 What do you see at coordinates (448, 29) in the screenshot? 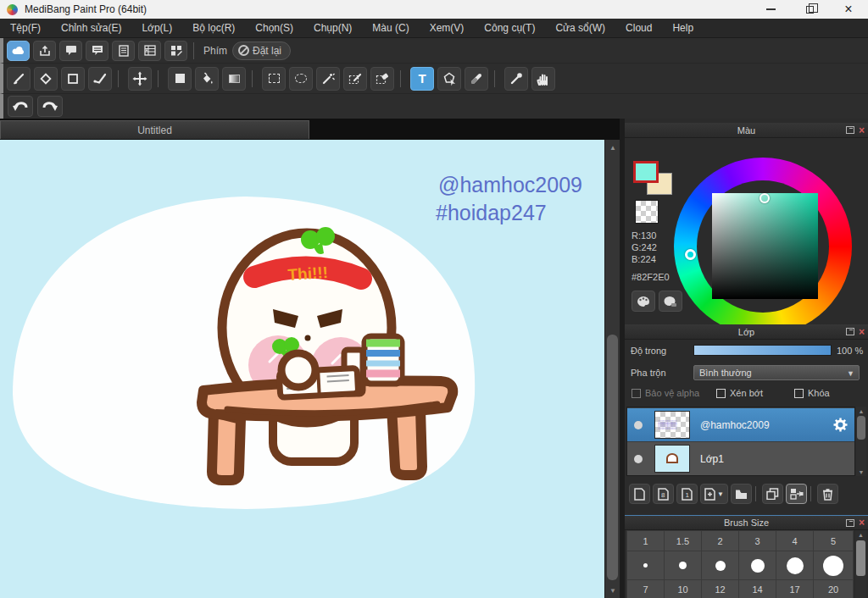
I see `menu-view: Xem(V)` at bounding box center [448, 29].